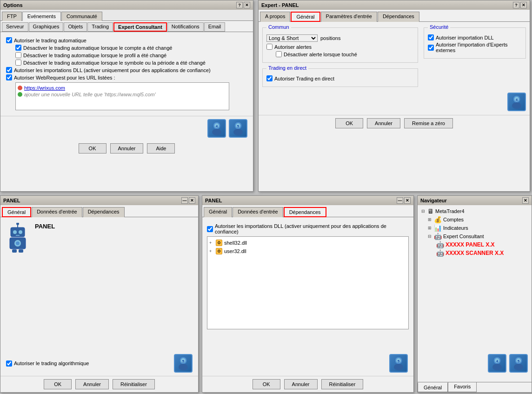 The width and height of the screenshot is (532, 394). What do you see at coordinates (45, 88) in the screenshot?
I see `url-text-1: https://wrixus.com` at bounding box center [45, 88].